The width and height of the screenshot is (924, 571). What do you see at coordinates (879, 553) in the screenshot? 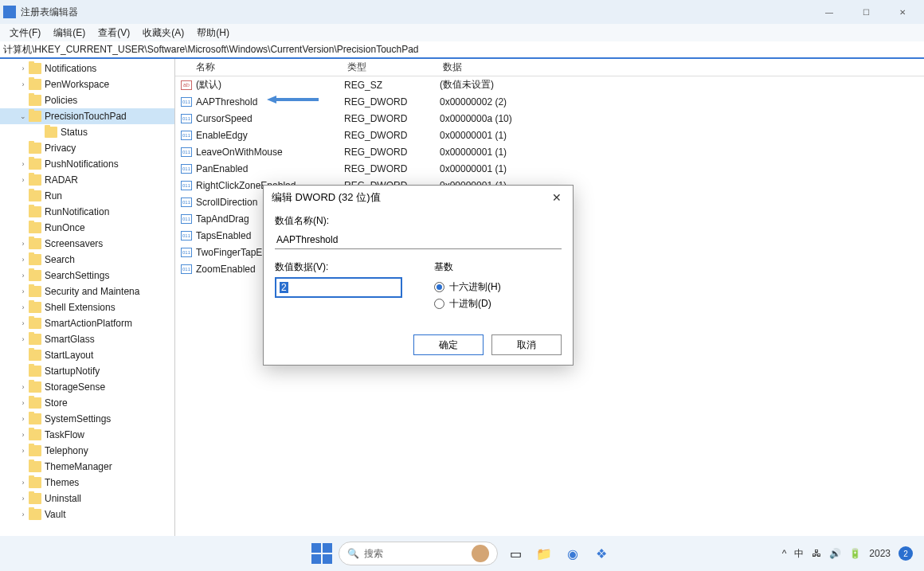
I see `clock-year: 2023` at bounding box center [879, 553].